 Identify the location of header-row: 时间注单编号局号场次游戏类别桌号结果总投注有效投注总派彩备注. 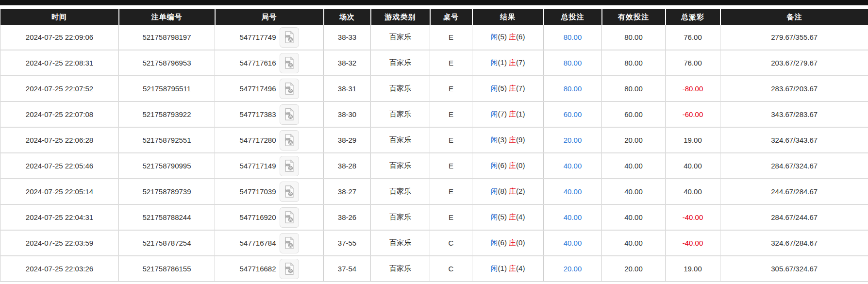
(434, 17).